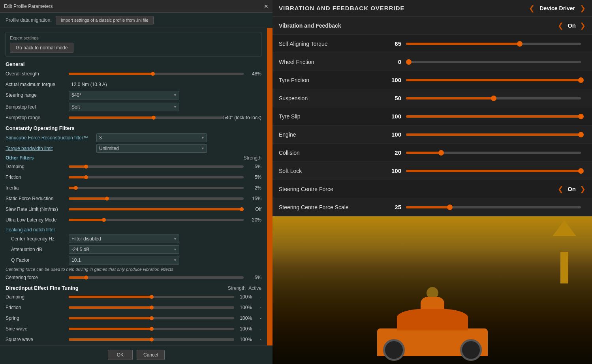  Describe the element at coordinates (124, 95) in the screenshot. I see `steering-range-select: 540°` at that location.